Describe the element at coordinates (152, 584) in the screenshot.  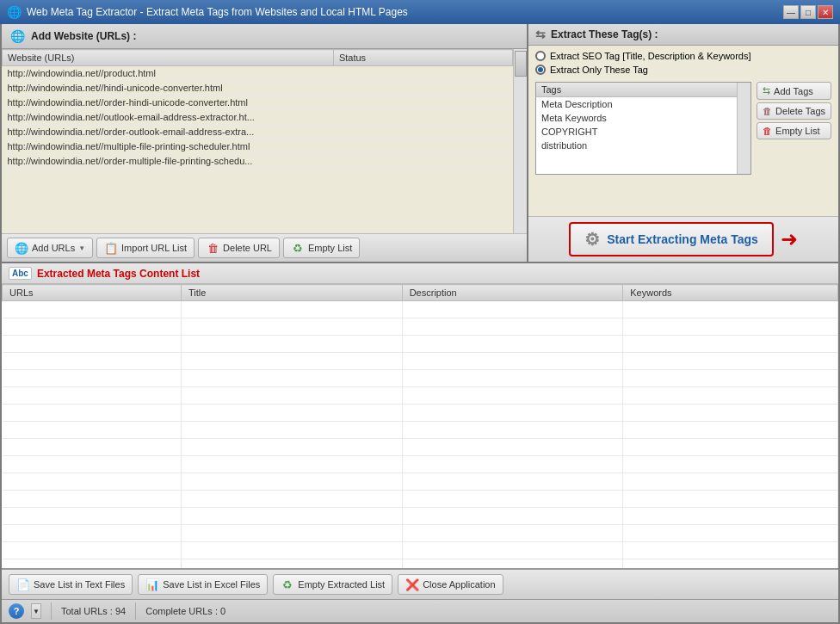
I see `save-excel-icon: 📊` at that location.